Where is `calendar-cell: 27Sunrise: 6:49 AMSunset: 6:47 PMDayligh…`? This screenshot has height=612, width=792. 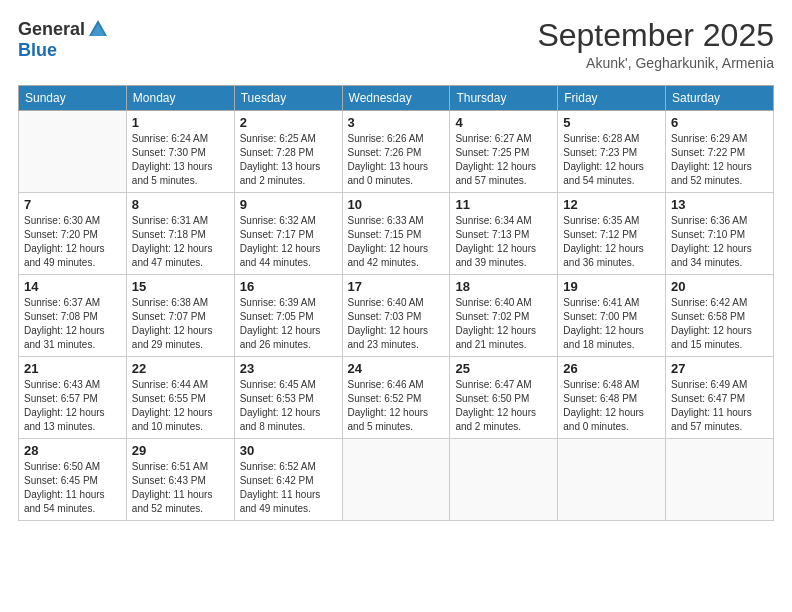
calendar-cell: 27Sunrise: 6:49 AMSunset: 6:47 PMDayligh… is located at coordinates (720, 398).